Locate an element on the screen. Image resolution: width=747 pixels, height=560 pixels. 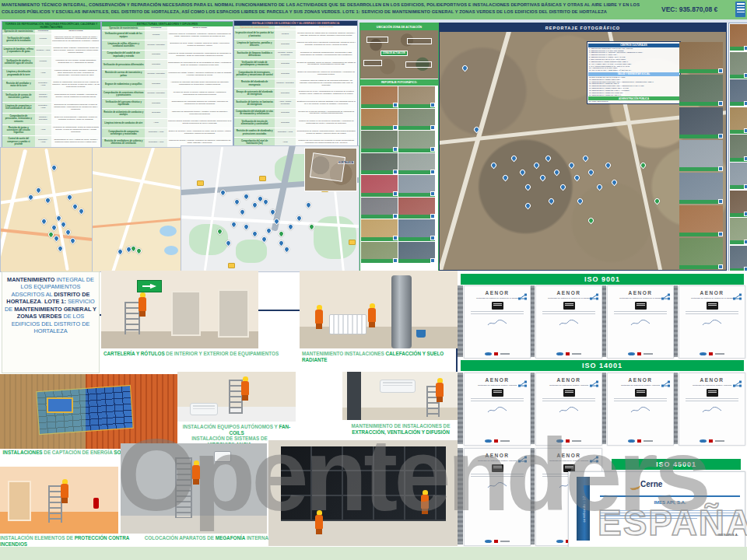
label-cartelera: CARTELERÍA Y RÓTULOS DE INTERIOR Y EXTER… is located at coordinates (195, 354).